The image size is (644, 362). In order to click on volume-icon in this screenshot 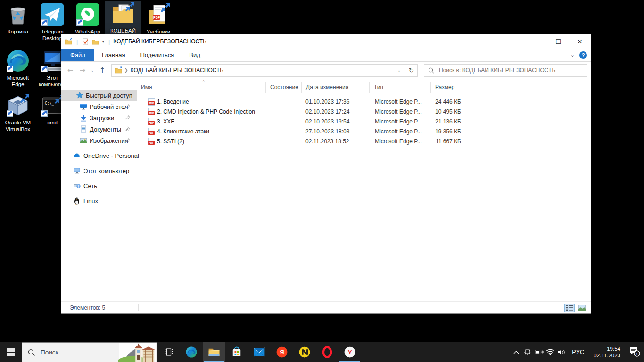, I will do `click(561, 352)`.